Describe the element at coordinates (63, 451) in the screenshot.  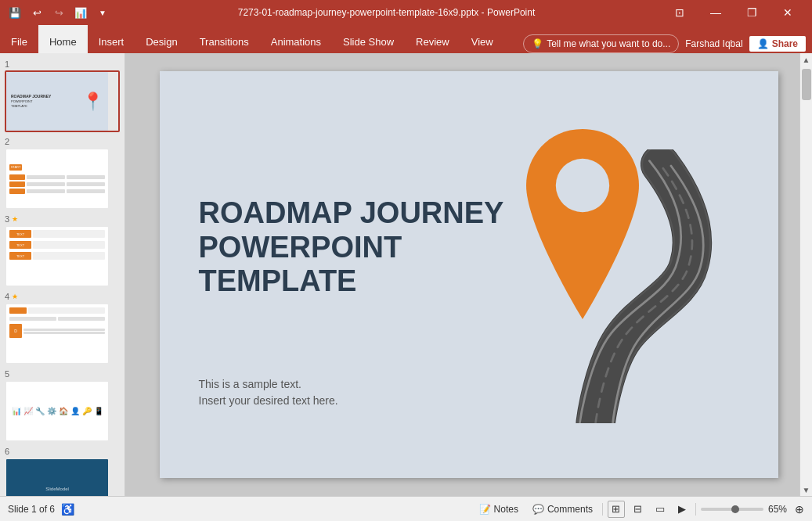
I see `slide-num-6: 6` at that location.